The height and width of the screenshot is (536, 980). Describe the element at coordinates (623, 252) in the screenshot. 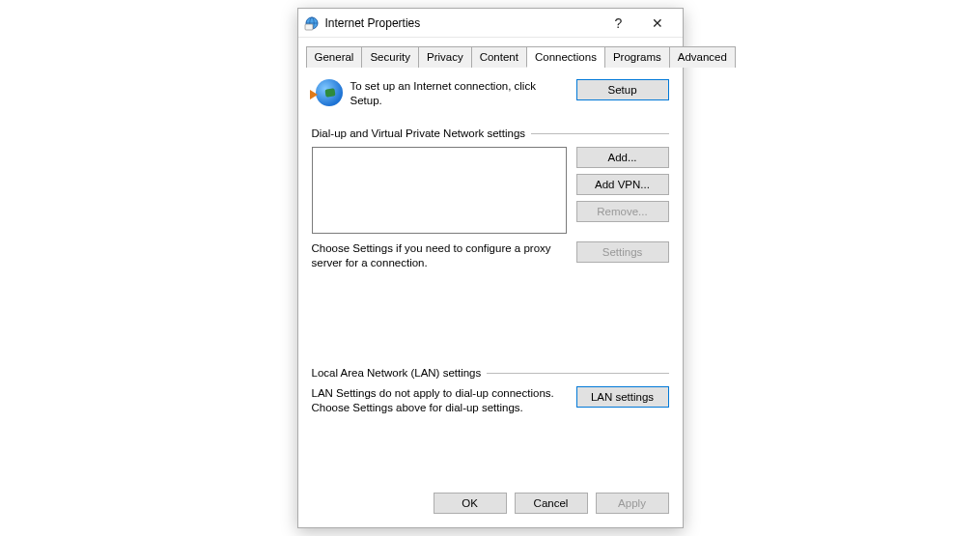

I see `settings-button: Settings` at that location.